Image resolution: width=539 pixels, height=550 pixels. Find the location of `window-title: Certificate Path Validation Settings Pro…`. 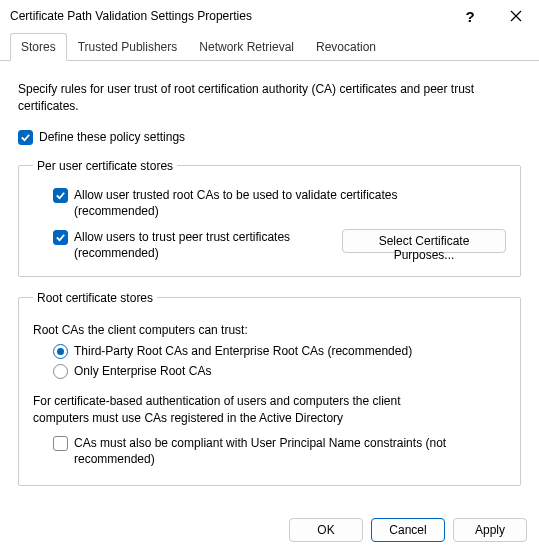

window-title: Certificate Path Validation Settings Pro… is located at coordinates (228, 16).